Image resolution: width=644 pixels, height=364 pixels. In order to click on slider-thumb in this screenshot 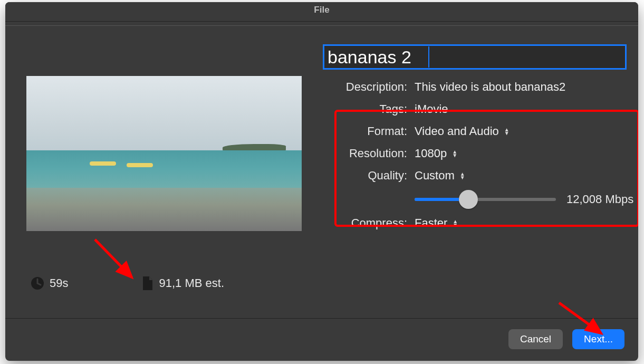, I will do `click(468, 199)`.